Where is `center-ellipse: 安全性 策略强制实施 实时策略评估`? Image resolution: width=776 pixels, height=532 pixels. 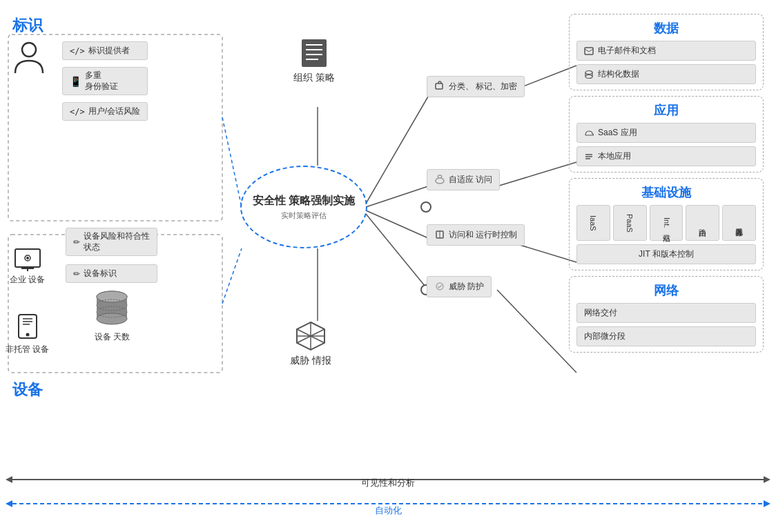 center-ellipse: 安全性 策略强制实施 实时策略评估 is located at coordinates (304, 207).